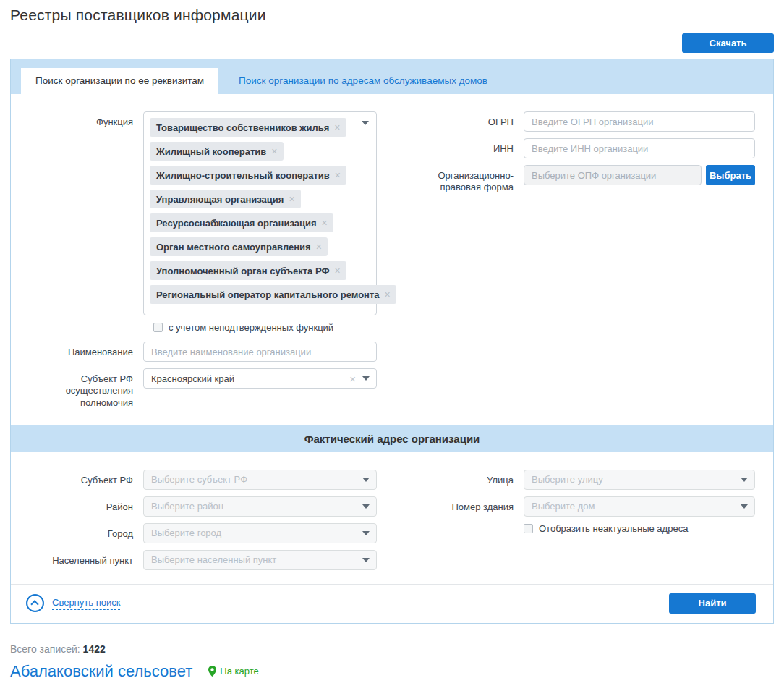 The height and width of the screenshot is (678, 784). Describe the element at coordinates (260, 533) in the screenshot. I see `address-city-select: Выберите город` at that location.